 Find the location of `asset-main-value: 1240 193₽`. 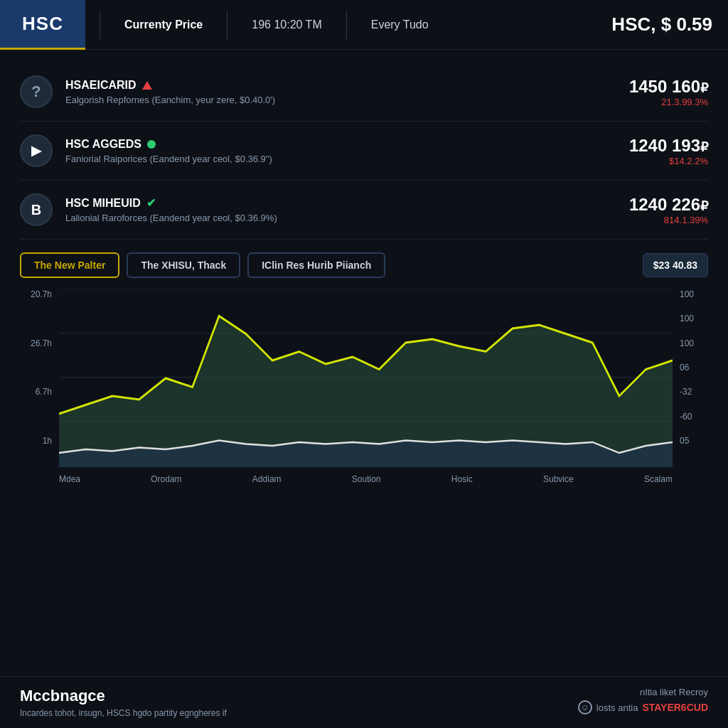

asset-main-value: 1240 193₽ is located at coordinates (668, 146).